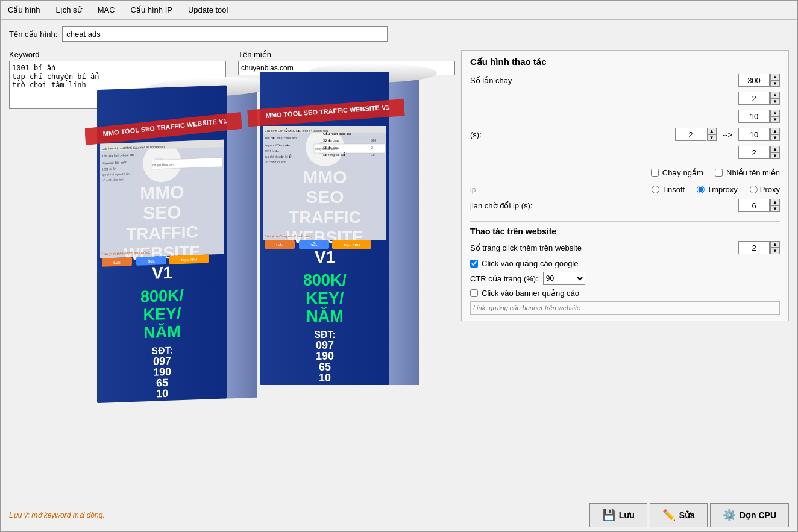 Image resolution: width=798 pixels, height=532 pixels. Describe the element at coordinates (625, 308) in the screenshot. I see `link-input` at that location.